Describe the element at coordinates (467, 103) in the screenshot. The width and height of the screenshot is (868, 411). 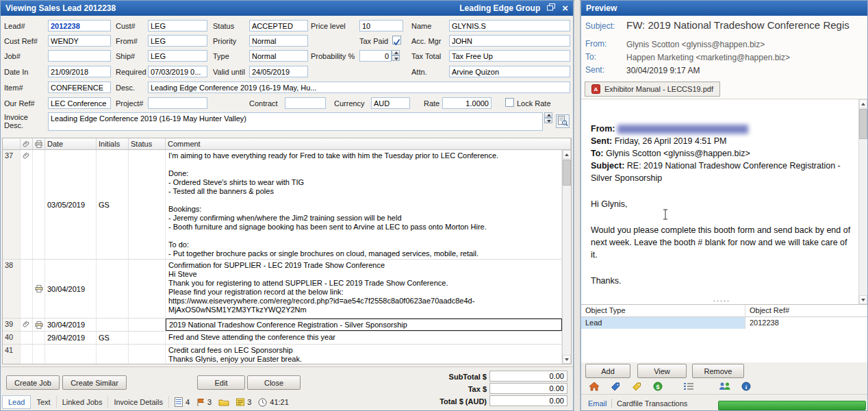
I see `rate-field: 1.0000` at that location.